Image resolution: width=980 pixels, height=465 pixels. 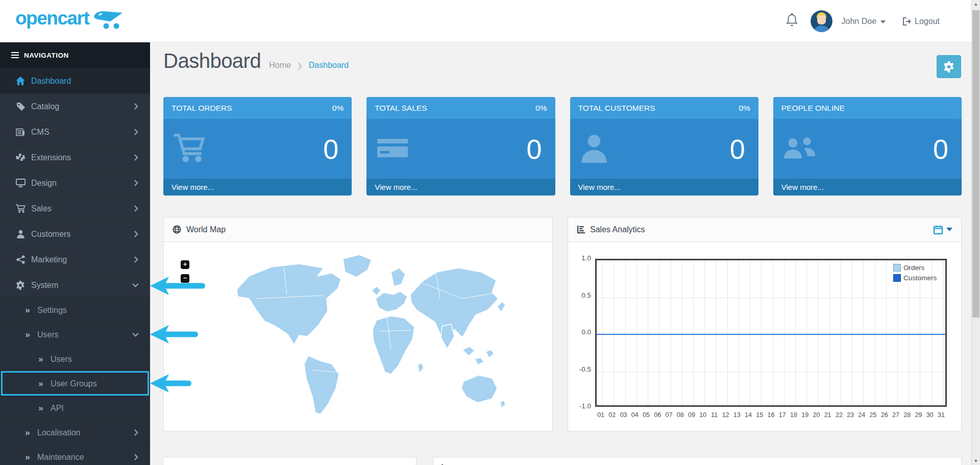 What do you see at coordinates (256, 61) in the screenshot?
I see `page-header: Dashboard Home ❯ Dashboard` at bounding box center [256, 61].